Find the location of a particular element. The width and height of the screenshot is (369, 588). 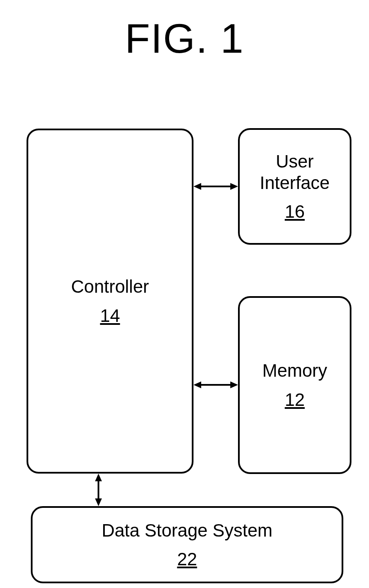

memory-block: Memory 12 is located at coordinates (295, 385).